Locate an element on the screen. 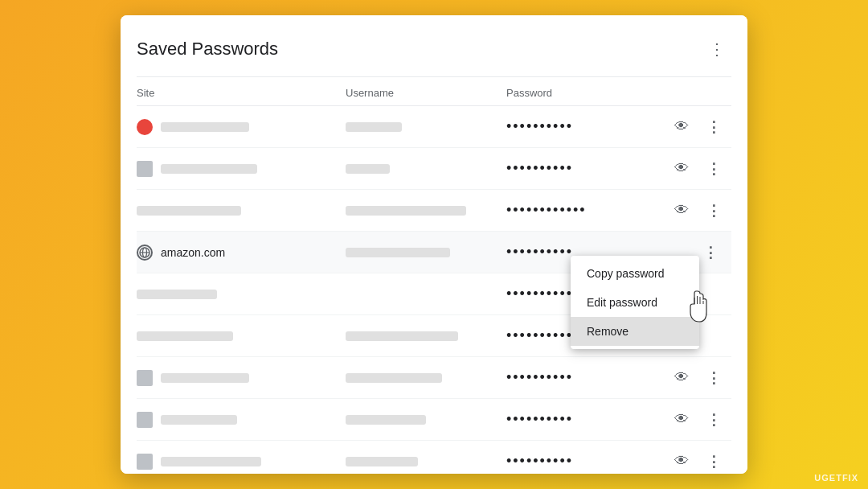 This screenshot has width=868, height=489. page-title: Saved Passwords is located at coordinates (207, 49).